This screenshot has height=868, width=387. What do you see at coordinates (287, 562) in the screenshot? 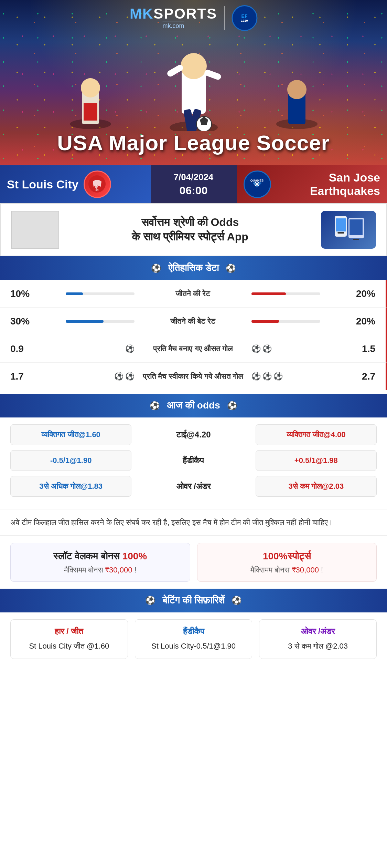
I see `bonus-card-right: 100%स्पोर्ट्स मैक्सिमम बोनस ₹30,000 !` at bounding box center [287, 562].